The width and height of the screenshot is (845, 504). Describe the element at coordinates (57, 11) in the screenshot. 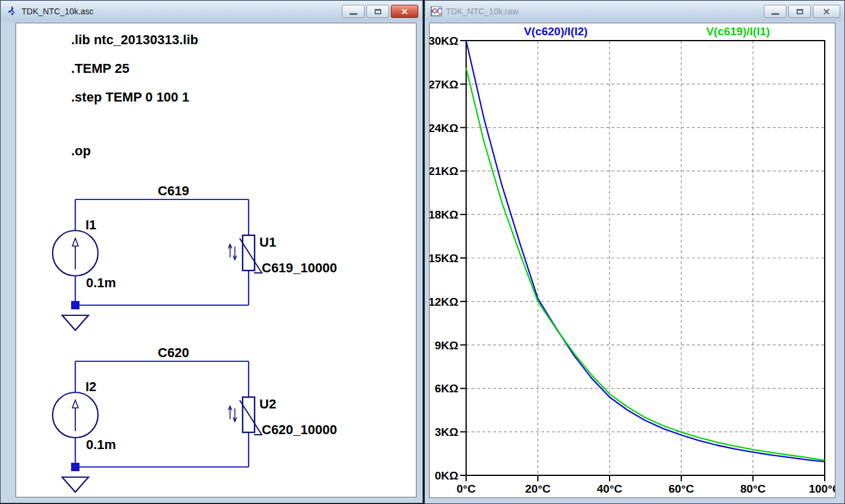

I see `schematic-window-title: TDK_NTC_10k.asc` at that location.